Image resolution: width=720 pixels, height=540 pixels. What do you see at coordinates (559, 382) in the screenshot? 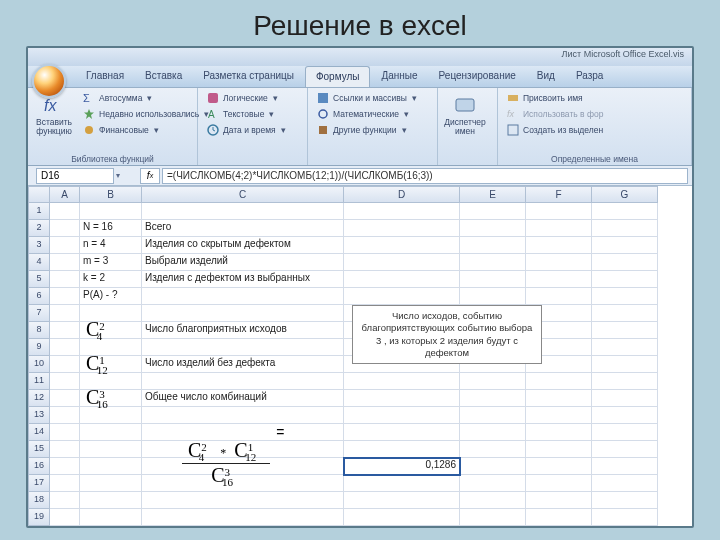
I see `cell-F11` at bounding box center [559, 382].